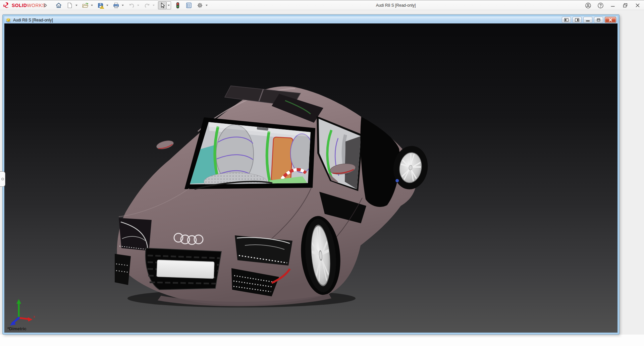  I want to click on rebuild-stoplight-icon, so click(178, 5).